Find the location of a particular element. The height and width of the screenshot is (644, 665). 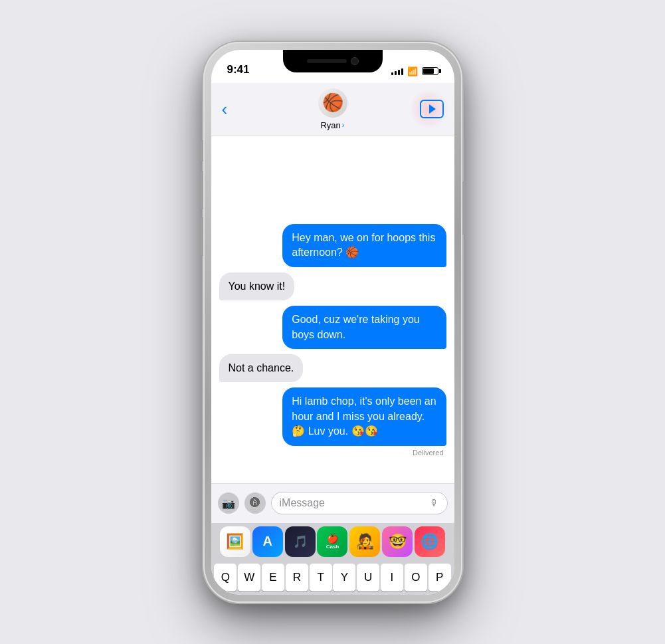

apps-icon: 🅐 is located at coordinates (255, 503).